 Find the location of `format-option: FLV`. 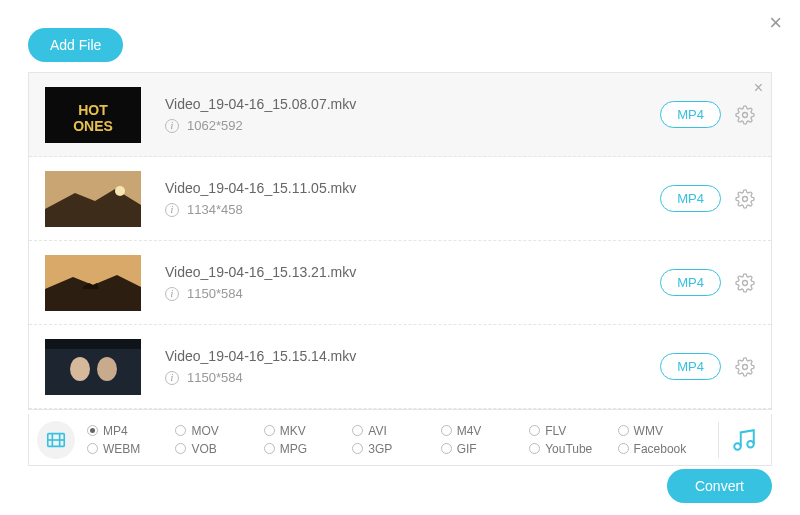

format-option: FLV is located at coordinates (573, 431).